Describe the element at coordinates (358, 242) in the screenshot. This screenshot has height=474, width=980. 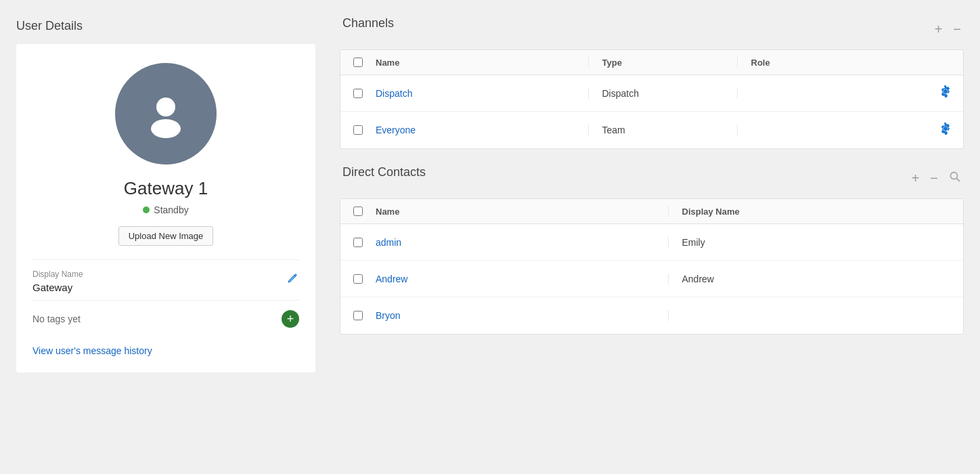
I see `contact-admin-checkbox` at that location.